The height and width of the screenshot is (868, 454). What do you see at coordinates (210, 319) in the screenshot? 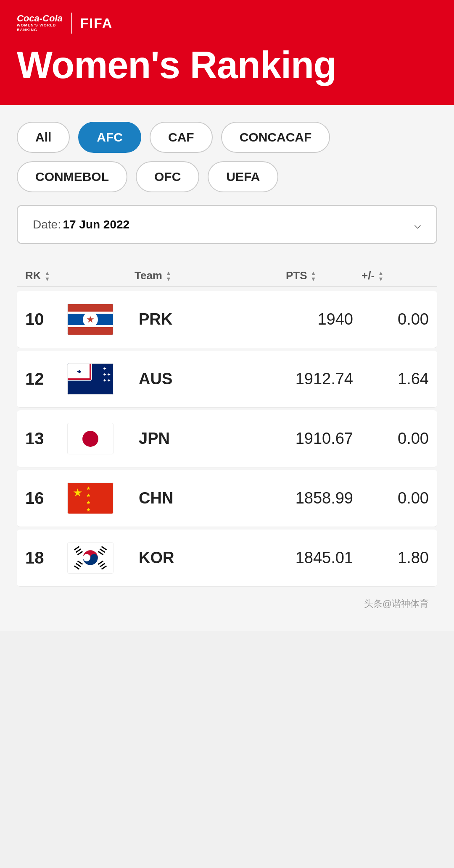
I see `team-cell: PRK` at bounding box center [210, 319].